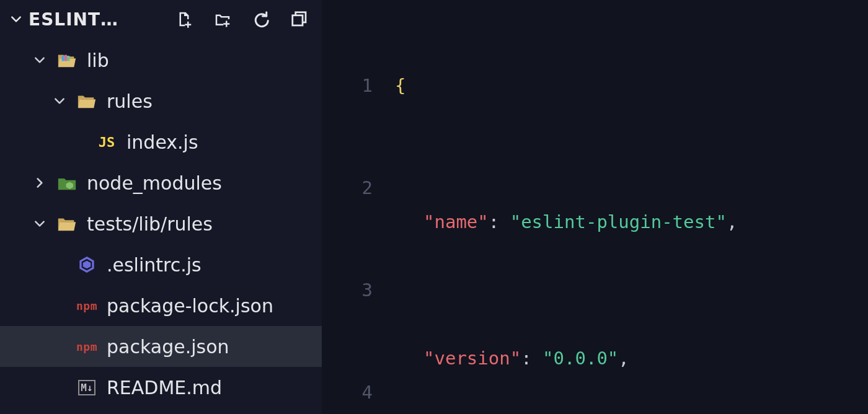 Image resolution: width=868 pixels, height=414 pixels. I want to click on tree-file-package-json: npm package.json, so click(161, 346).